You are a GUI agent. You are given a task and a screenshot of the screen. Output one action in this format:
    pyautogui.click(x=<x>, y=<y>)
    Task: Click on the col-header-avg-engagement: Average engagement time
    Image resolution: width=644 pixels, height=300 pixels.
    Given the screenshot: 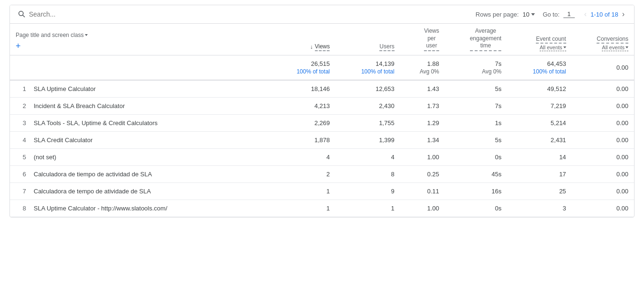 What is the action you would take?
    pyautogui.click(x=476, y=39)
    